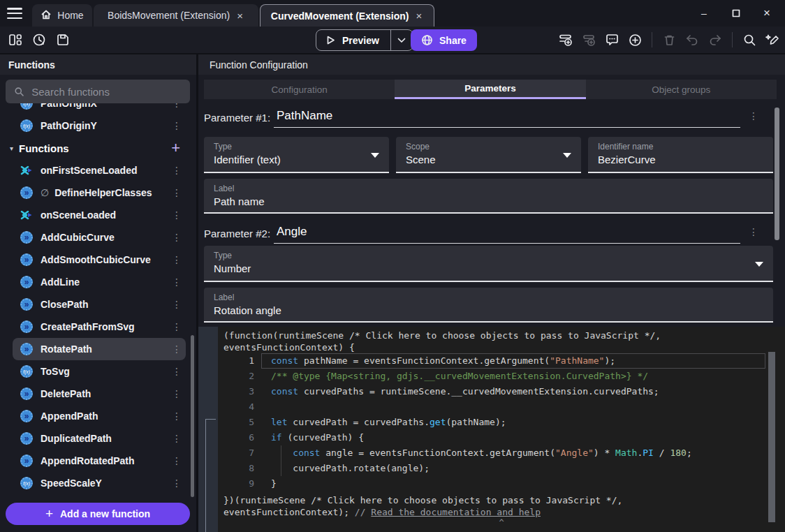 The width and height of the screenshot is (785, 532). What do you see at coordinates (749, 40) in the screenshot?
I see `search-icon` at bounding box center [749, 40].